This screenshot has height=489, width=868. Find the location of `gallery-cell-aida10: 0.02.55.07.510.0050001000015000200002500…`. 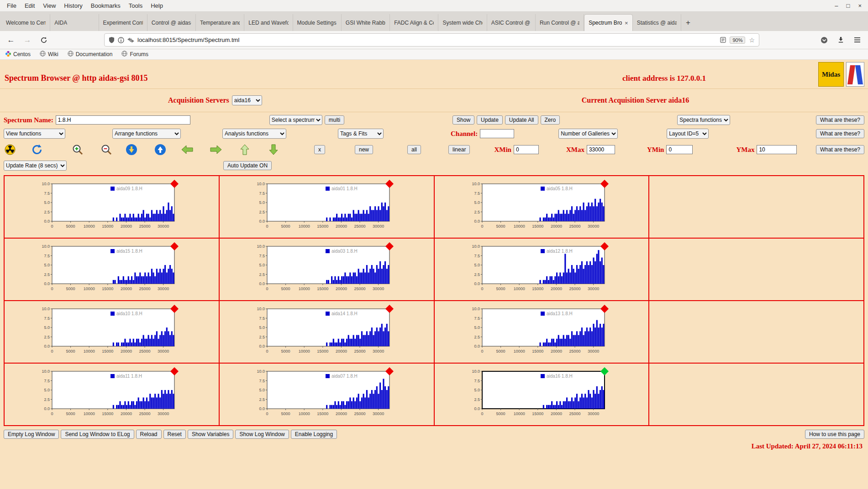

gallery-cell-aida10: 0.02.55.07.510.0050001000015000200002500… is located at coordinates (111, 332).